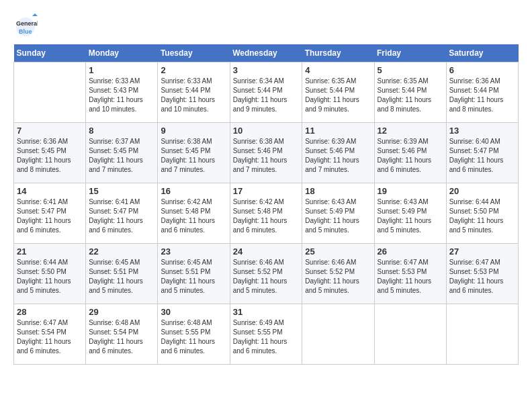 The width and height of the screenshot is (532, 411). What do you see at coordinates (122, 191) in the screenshot?
I see `day-number: 15` at bounding box center [122, 191].